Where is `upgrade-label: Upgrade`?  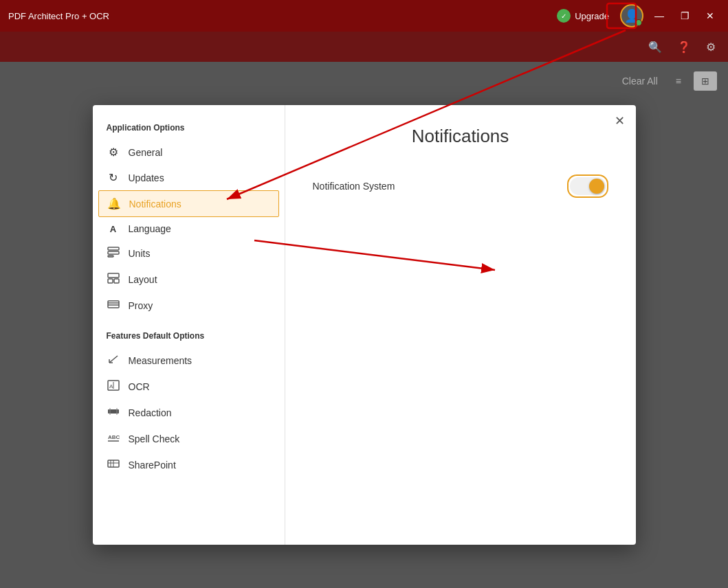 upgrade-label: Upgrade is located at coordinates (592, 16).